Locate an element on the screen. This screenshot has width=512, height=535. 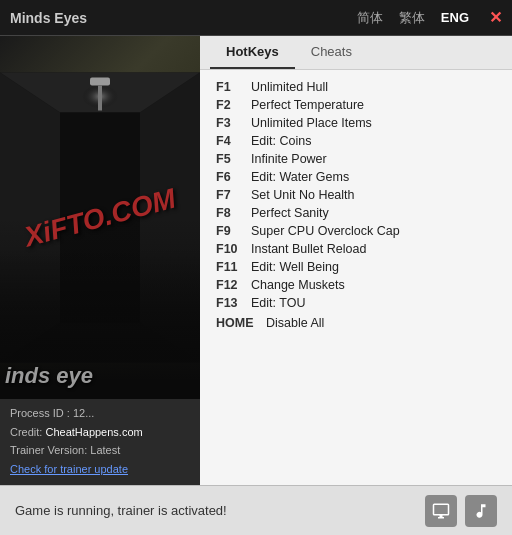
status-icons is located at coordinates (461, 511).